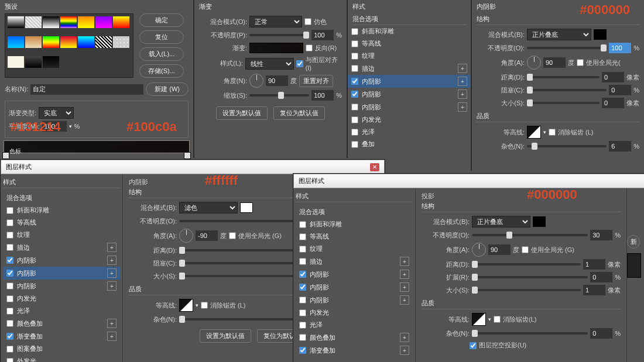 This screenshot has width=644, height=362. What do you see at coordinates (61, 336) in the screenshot?
I see `style-item: 渐变叠加+` at bounding box center [61, 336].